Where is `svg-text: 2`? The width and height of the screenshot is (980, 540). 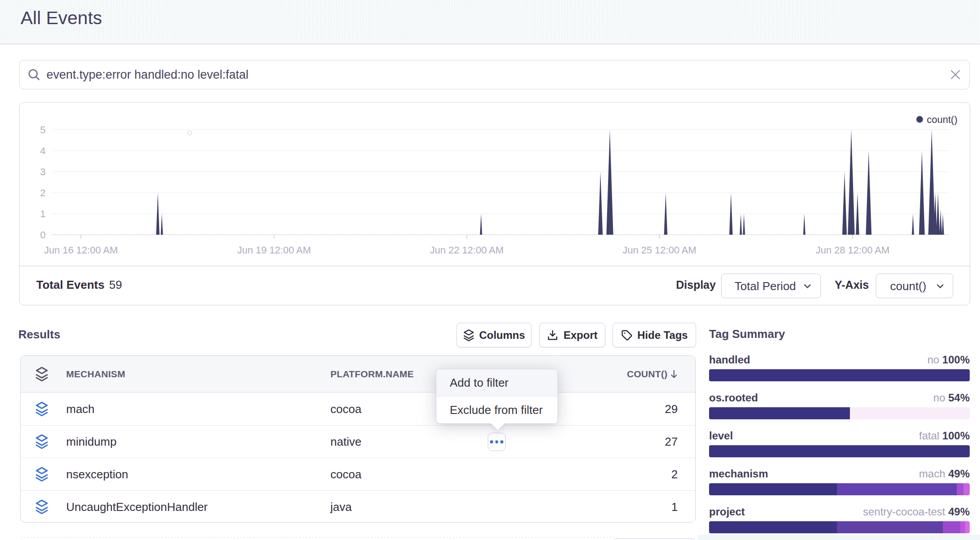 svg-text: 2 is located at coordinates (43, 193).